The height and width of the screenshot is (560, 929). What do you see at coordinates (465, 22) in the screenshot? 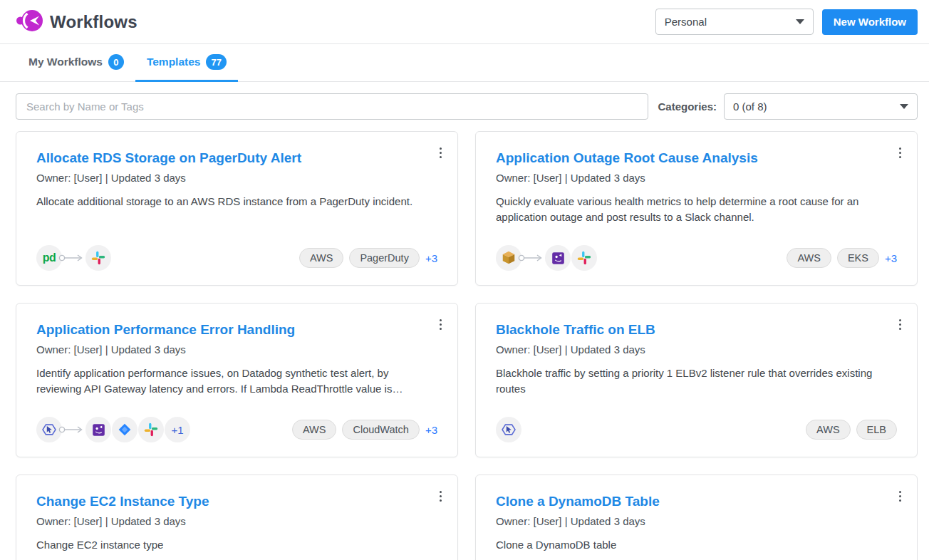
I see `page-header: Workflows Personal New Workflow` at bounding box center [465, 22].